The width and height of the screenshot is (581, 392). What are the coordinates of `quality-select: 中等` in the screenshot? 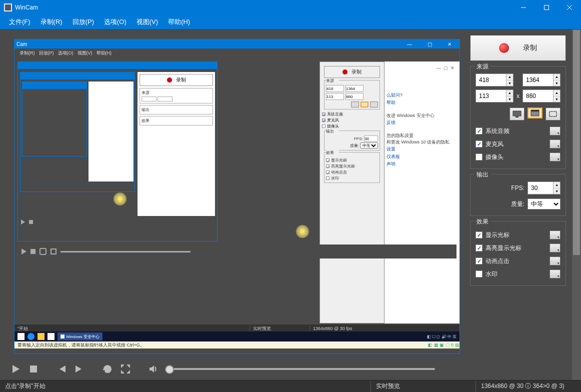 It's located at (544, 204).